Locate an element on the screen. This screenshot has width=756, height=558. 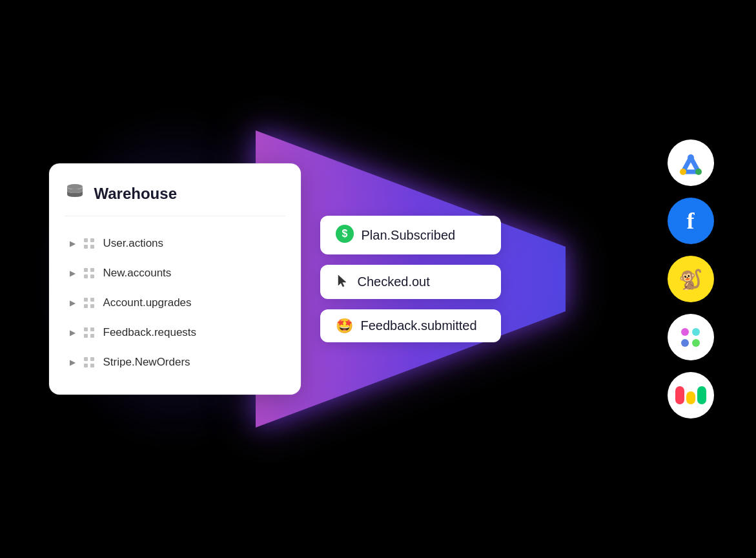
warehouse-item-0: ▶ User.actions is located at coordinates (175, 243).